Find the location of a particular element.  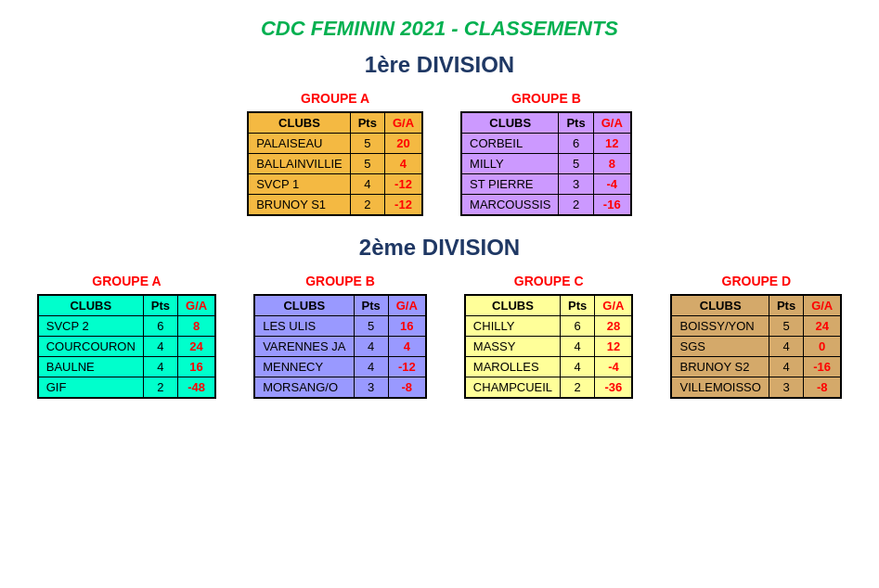

div1-group-b: GROUPE B CLUBS Pts G/A CORBEIL612MILLY58… is located at coordinates (546, 154).